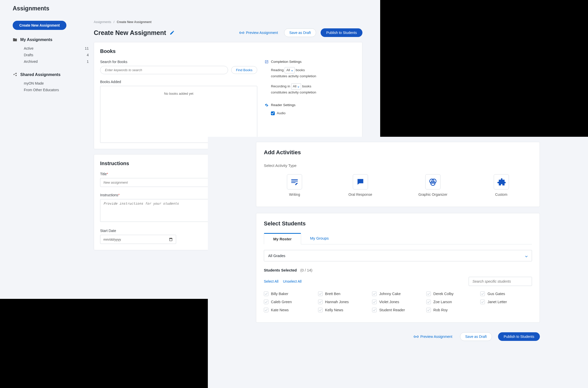 This screenshot has height=388, width=588. What do you see at coordinates (179, 82) in the screenshot?
I see `books-added-label: Books Added` at bounding box center [179, 82].